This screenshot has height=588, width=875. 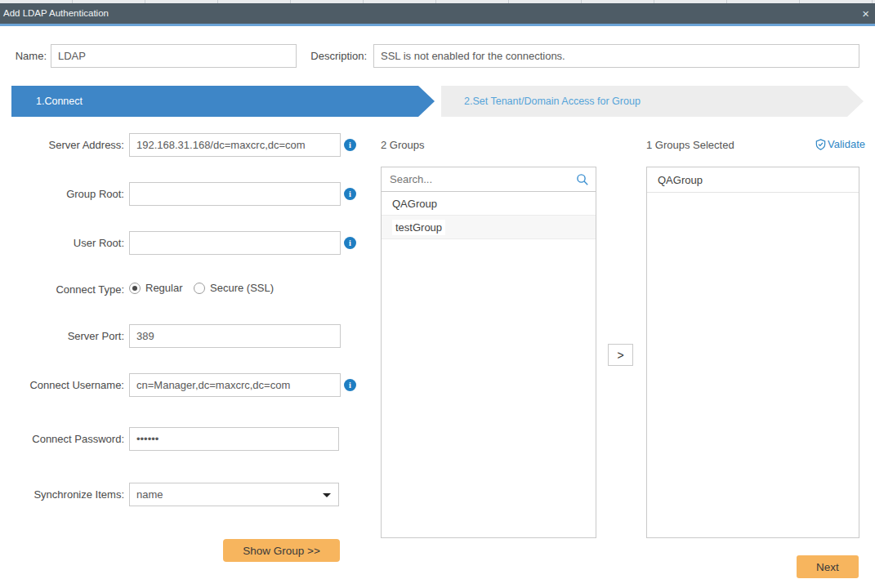 I want to click on chevron-down-icon, so click(x=327, y=495).